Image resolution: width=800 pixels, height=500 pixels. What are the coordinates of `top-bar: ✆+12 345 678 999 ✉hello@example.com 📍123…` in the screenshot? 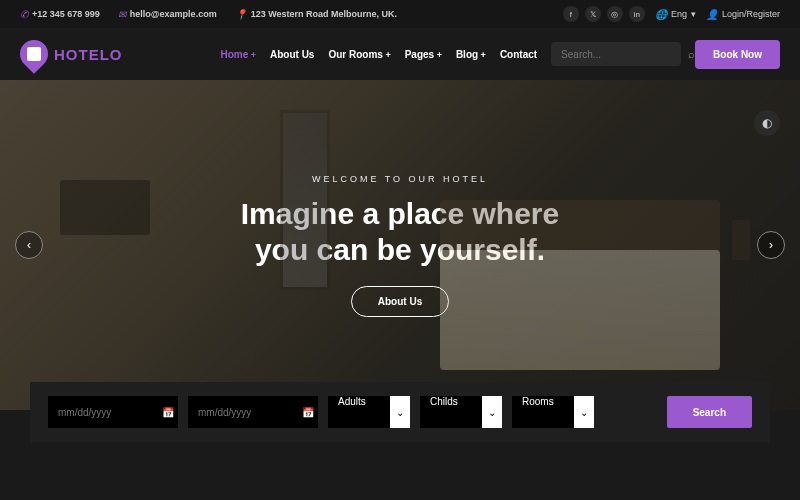 It's located at (400, 14).